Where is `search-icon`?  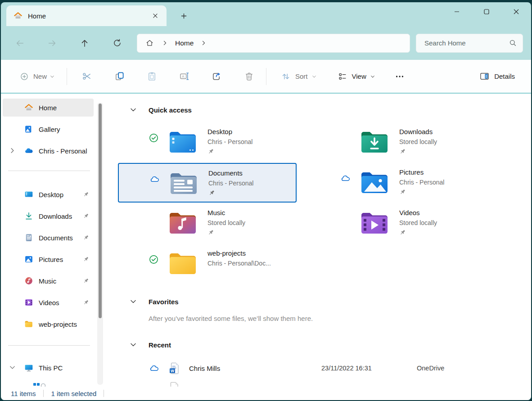 search-icon is located at coordinates (513, 43).